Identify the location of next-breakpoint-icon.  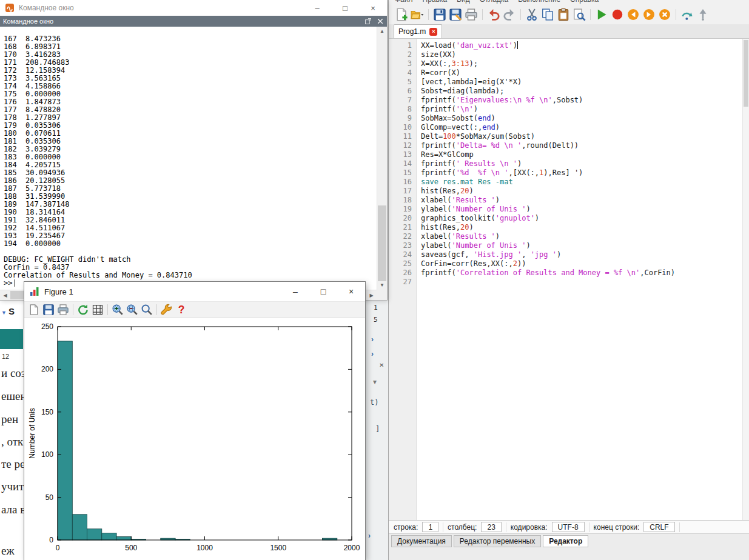
(649, 15).